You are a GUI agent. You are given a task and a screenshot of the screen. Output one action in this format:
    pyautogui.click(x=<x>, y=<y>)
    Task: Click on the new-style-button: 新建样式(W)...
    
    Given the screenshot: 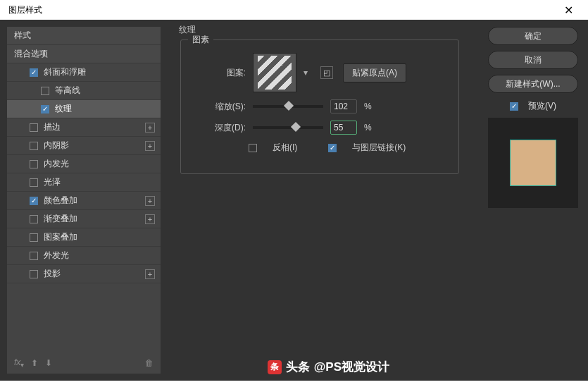 What is the action you would take?
    pyautogui.click(x=533, y=84)
    